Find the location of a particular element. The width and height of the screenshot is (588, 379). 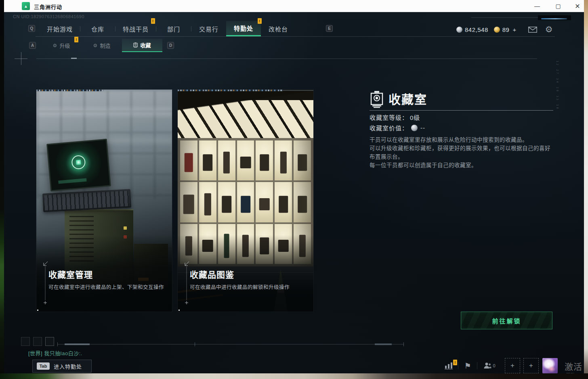

player-avatar is located at coordinates (550, 366).